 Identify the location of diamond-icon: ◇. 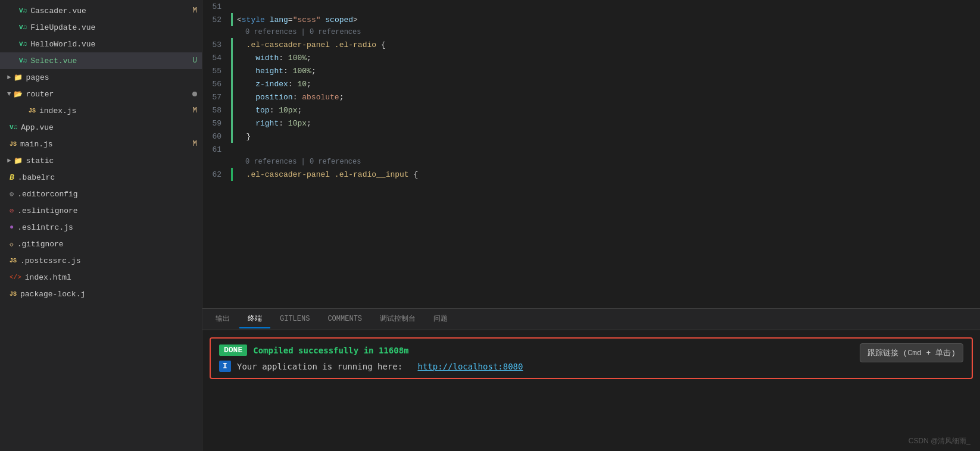
(12, 244).